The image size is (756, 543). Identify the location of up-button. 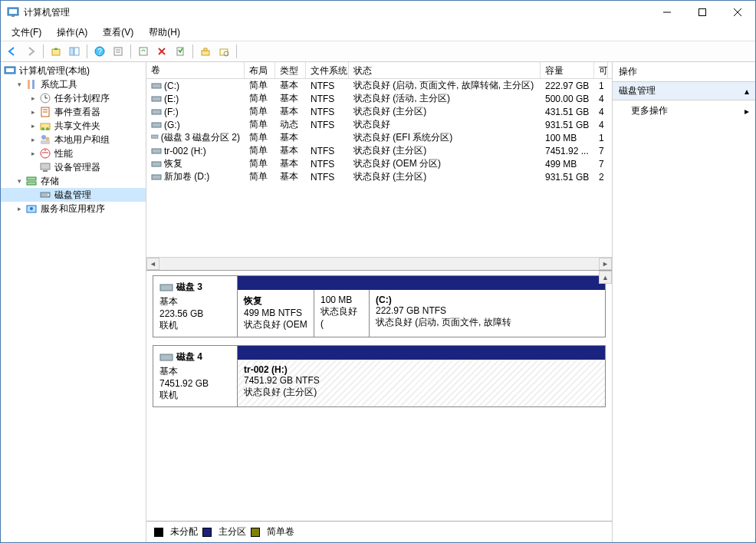
(56, 51).